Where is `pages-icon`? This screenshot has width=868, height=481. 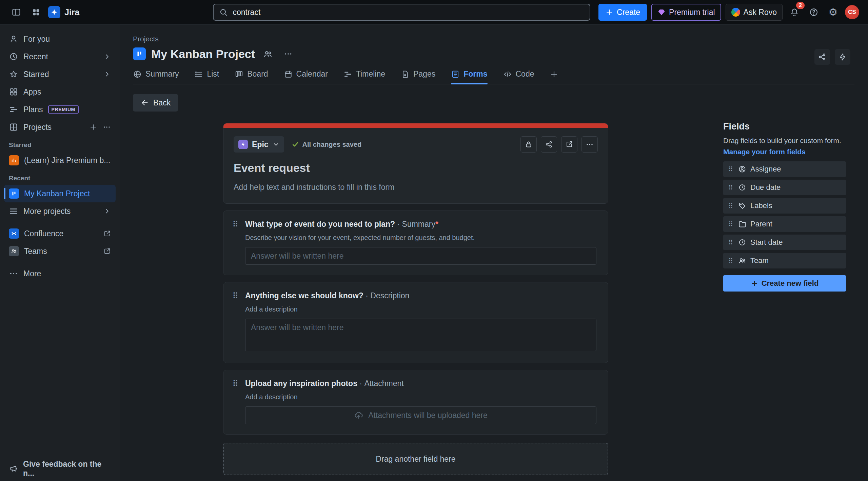 pages-icon is located at coordinates (405, 74).